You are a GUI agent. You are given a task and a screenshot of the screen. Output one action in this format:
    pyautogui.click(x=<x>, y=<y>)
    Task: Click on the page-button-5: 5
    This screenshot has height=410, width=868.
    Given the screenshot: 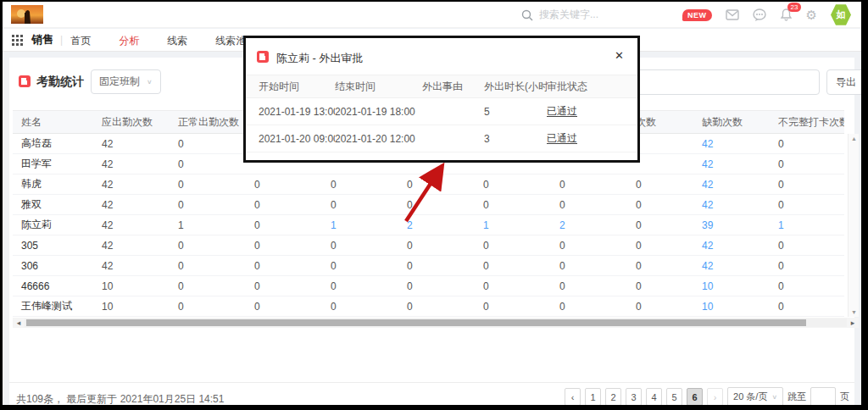 What is the action you would take?
    pyautogui.click(x=675, y=396)
    